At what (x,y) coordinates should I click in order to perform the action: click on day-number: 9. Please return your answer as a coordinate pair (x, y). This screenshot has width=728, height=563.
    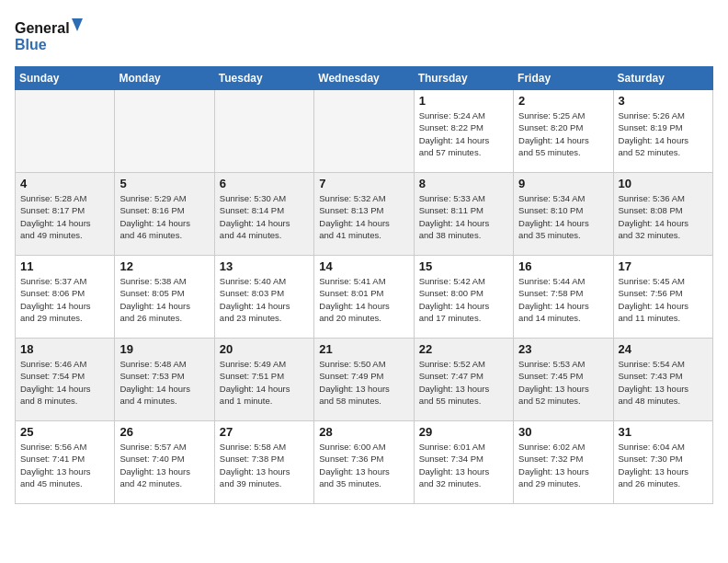
    Looking at the image, I should click on (563, 184).